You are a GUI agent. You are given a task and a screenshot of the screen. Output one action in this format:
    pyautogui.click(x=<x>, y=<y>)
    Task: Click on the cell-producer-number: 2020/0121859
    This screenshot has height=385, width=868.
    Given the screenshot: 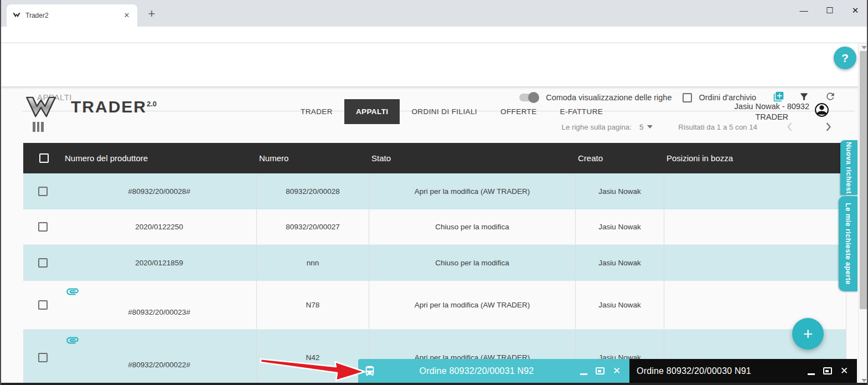 What is the action you would take?
    pyautogui.click(x=159, y=263)
    